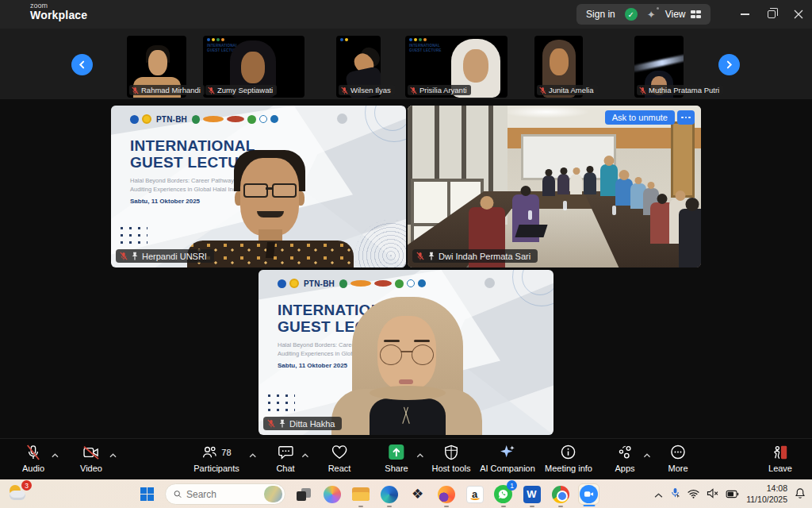 The width and height of the screenshot is (812, 508). Describe the element at coordinates (625, 468) in the screenshot. I see `apps-label: Apps` at that location.